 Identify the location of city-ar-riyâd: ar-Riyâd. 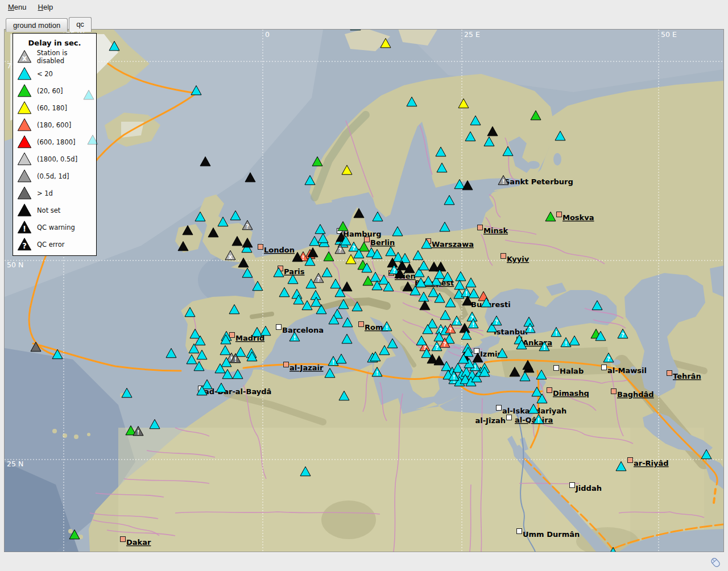
(648, 463).